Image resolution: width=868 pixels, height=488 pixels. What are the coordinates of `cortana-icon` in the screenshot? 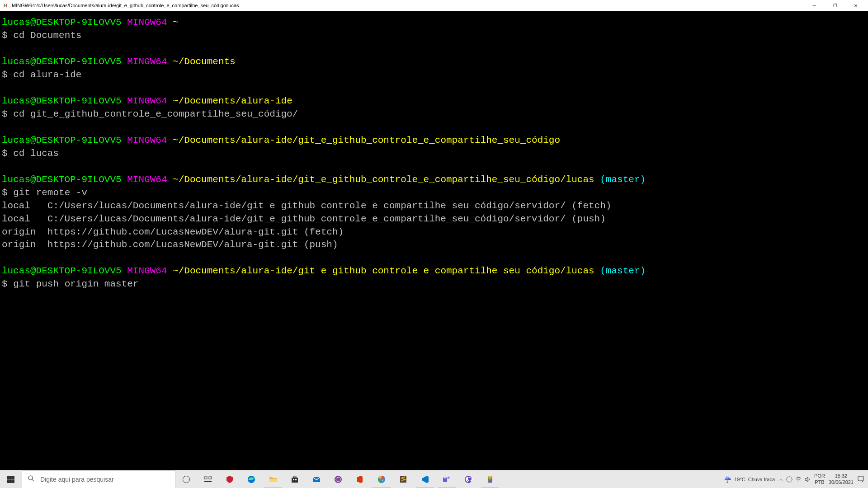 It's located at (186, 479).